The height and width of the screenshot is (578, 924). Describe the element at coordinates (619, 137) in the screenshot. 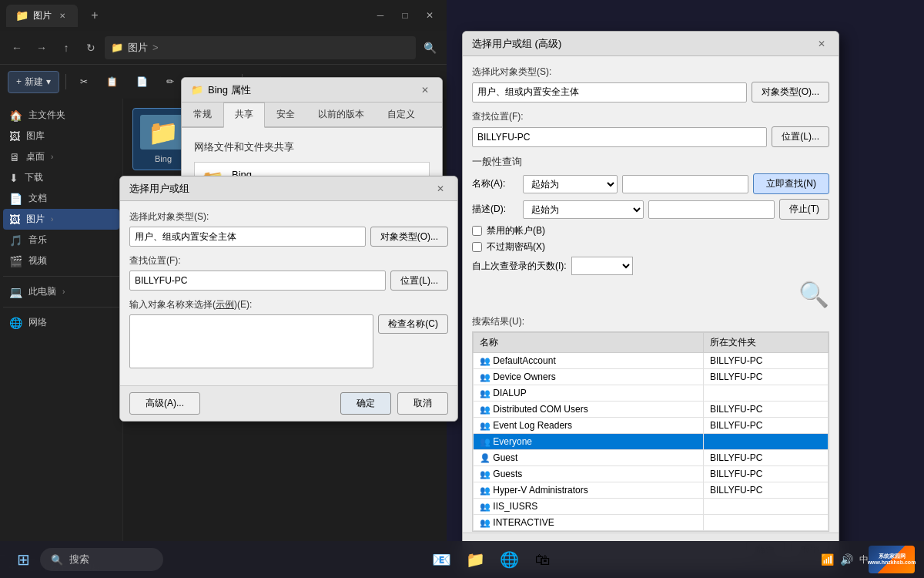

I see `adv-location-input` at that location.